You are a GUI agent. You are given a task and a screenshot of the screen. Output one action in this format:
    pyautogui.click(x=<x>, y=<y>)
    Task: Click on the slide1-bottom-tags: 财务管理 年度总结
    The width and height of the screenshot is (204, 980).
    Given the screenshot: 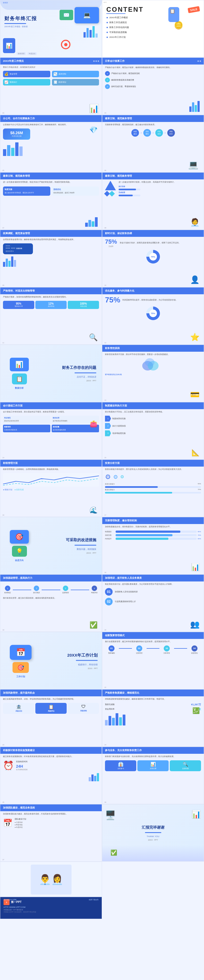 What is the action you would take?
    pyautogui.click(x=27, y=54)
    